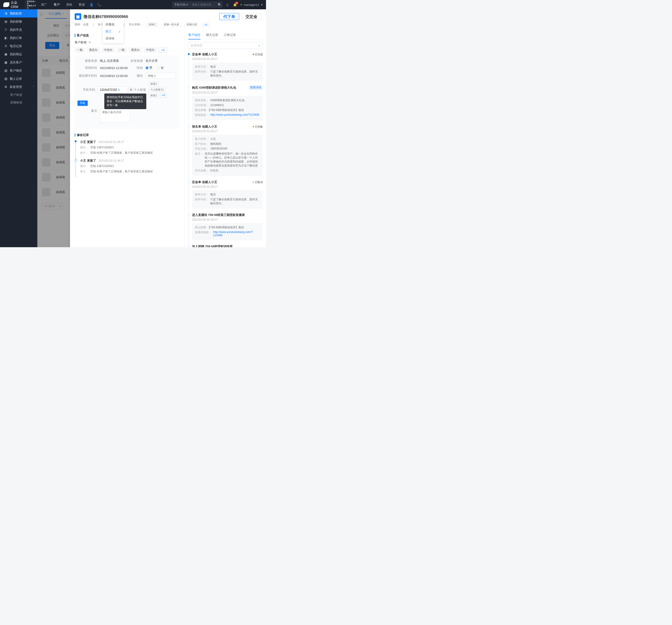 The width and height of the screenshot is (672, 625). What do you see at coordinates (19, 79) in the screenshot?
I see `sidebar-item-delete: ▨删人记录` at bounding box center [19, 79].